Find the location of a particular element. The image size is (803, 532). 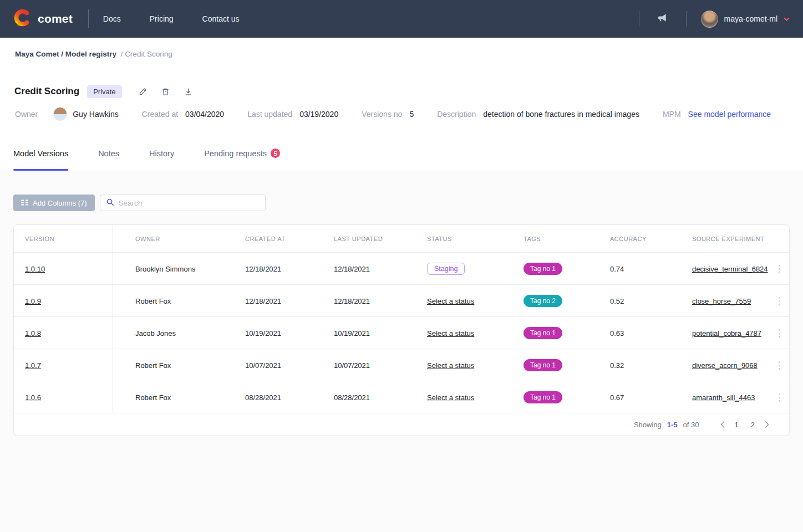

tab-model-versions: Model Versions is located at coordinates (41, 160).